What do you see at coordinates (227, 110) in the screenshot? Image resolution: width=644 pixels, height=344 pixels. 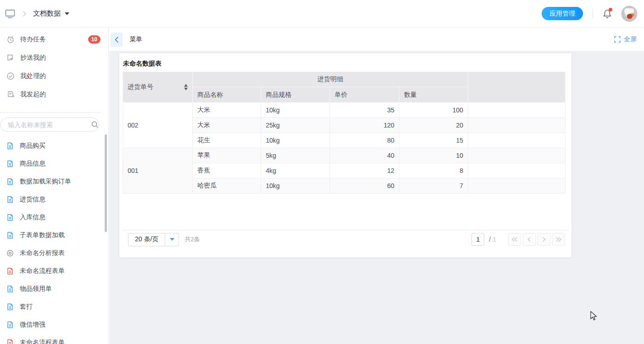 I see `cell-product-name: 大米` at bounding box center [227, 110].